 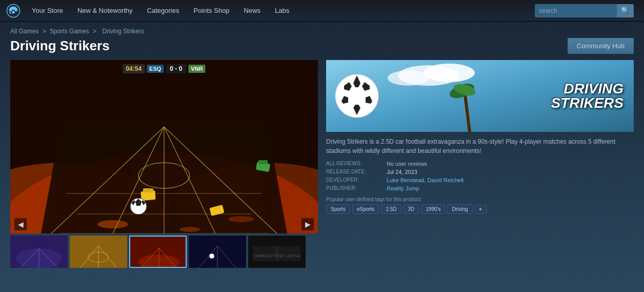 What do you see at coordinates (217, 251) in the screenshot?
I see `thumb-4-svg` at bounding box center [217, 251].